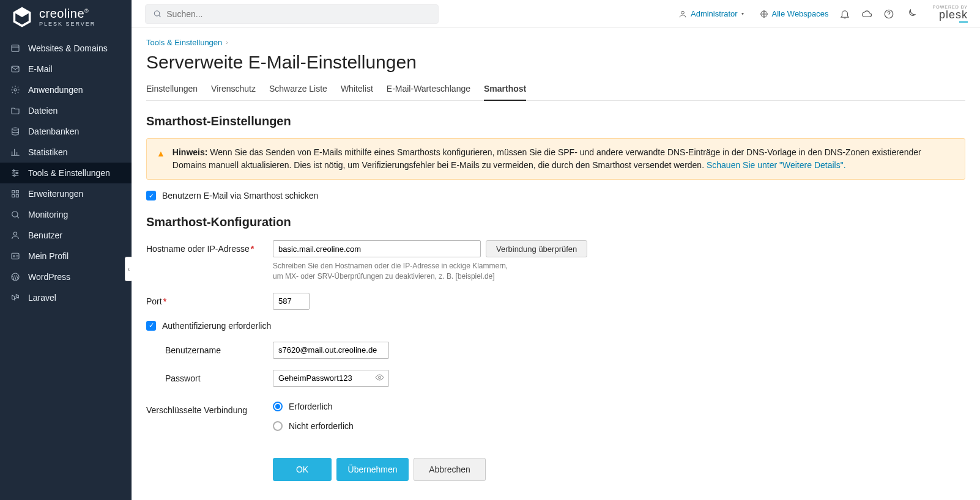  I want to click on magnifier-icon, so click(15, 215).